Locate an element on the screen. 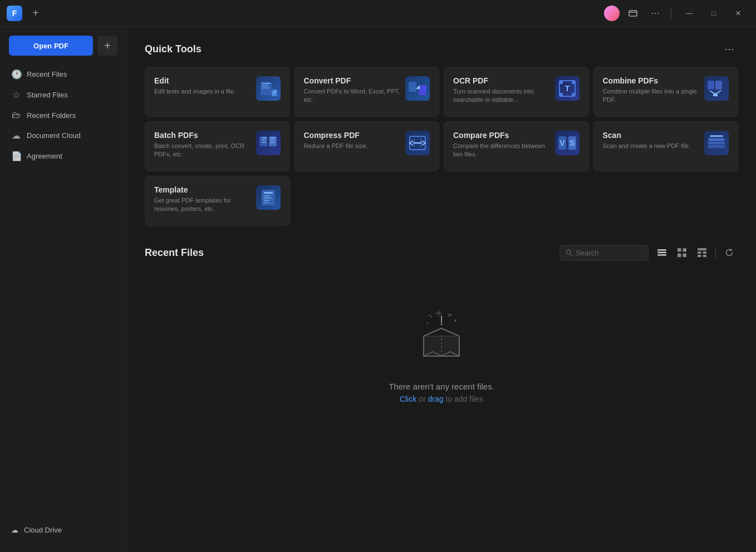 The height and width of the screenshot is (552, 756). sidebar-item-document-cloud: ☁ Document Cloud is located at coordinates (63, 136).